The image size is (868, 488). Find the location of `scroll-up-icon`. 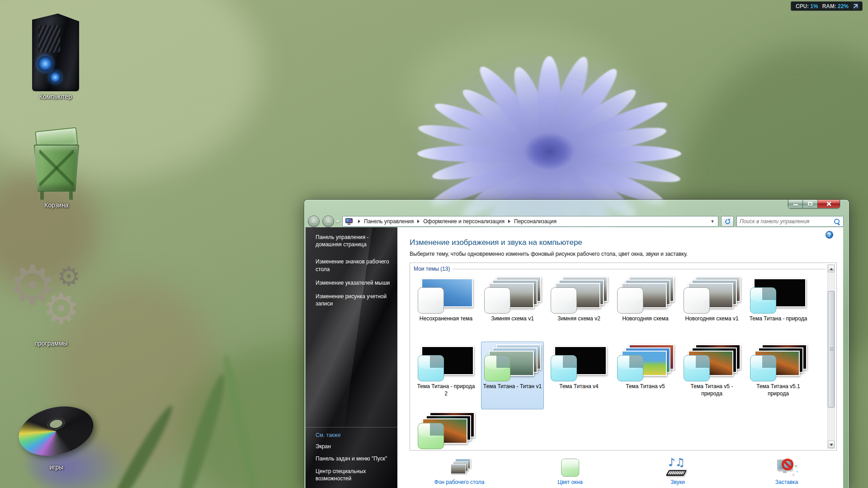

scroll-up-icon is located at coordinates (831, 268).